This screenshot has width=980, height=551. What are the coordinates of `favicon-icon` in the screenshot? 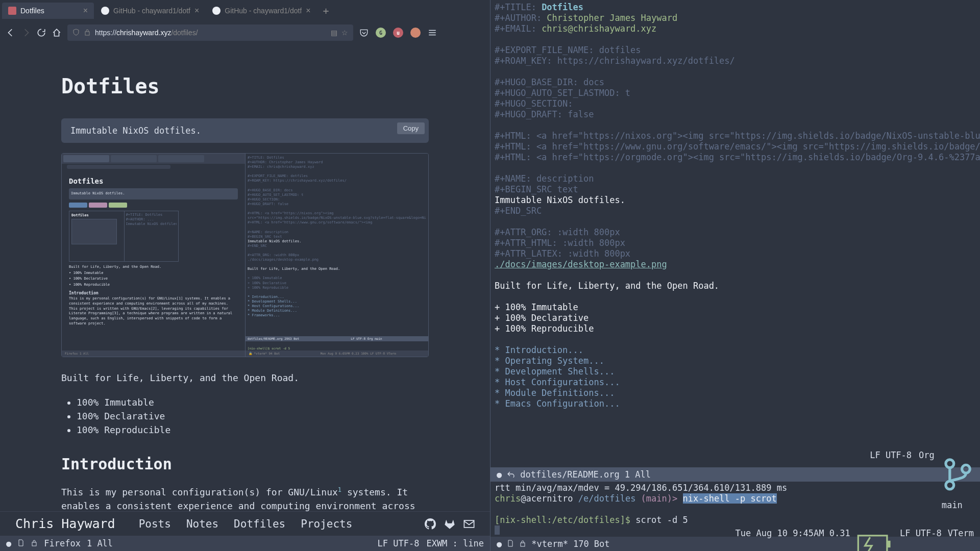 It's located at (12, 11).